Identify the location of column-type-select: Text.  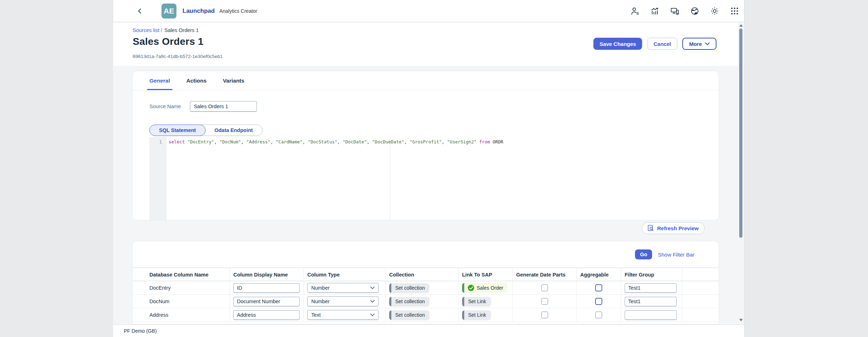
(343, 315).